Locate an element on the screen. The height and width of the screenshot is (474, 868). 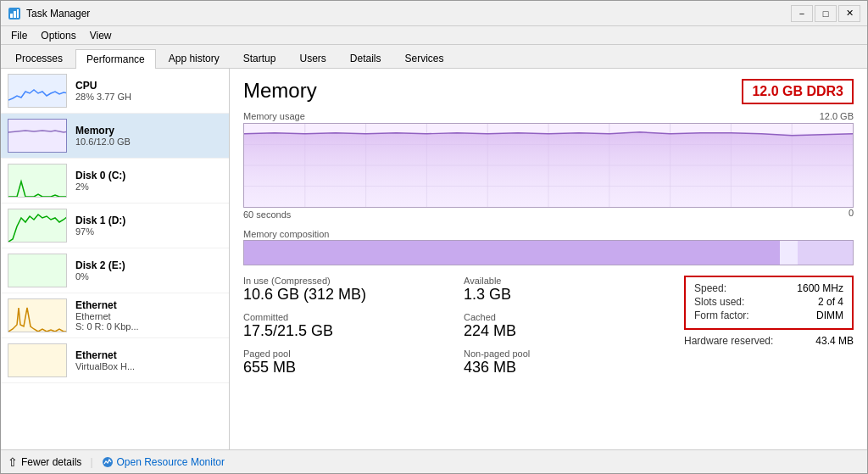
memory-info: Memory 10.6/12.0 GB is located at coordinates (103, 136).